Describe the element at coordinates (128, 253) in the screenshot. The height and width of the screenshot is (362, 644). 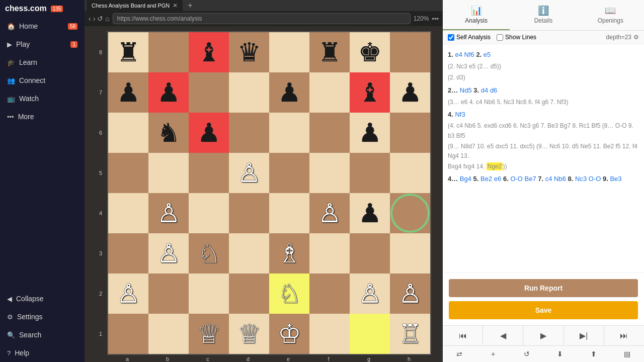
I see `board-cell: 3` at that location.